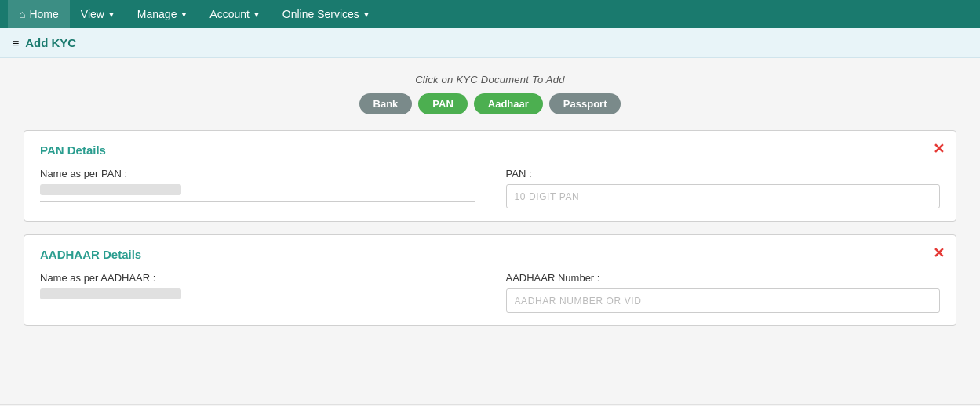 The image size is (980, 406). Describe the element at coordinates (490, 292) in the screenshot. I see `aadhaar-card-fields: Name as per AADHAAR : AADHAAR Number :` at that location.